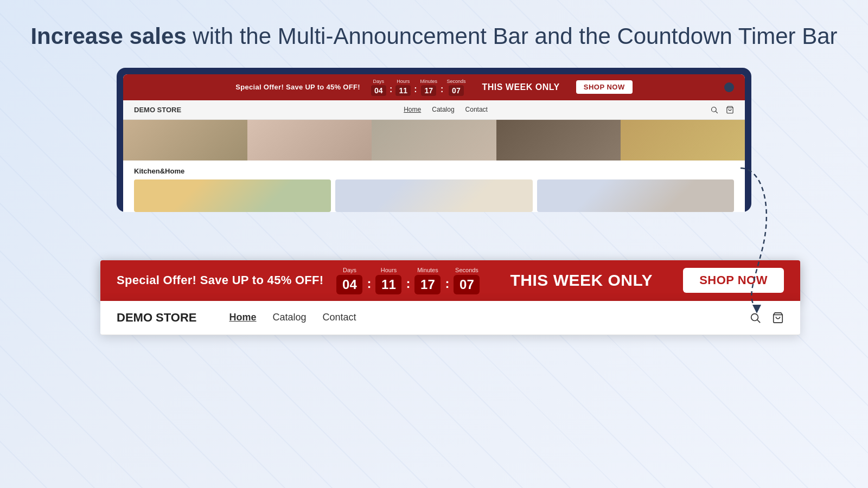 The height and width of the screenshot is (488, 868). Describe the element at coordinates (450, 281) in the screenshot. I see `announcement-bar-large: Special Offer! Save UP to 45% OFF! Days …` at that location.